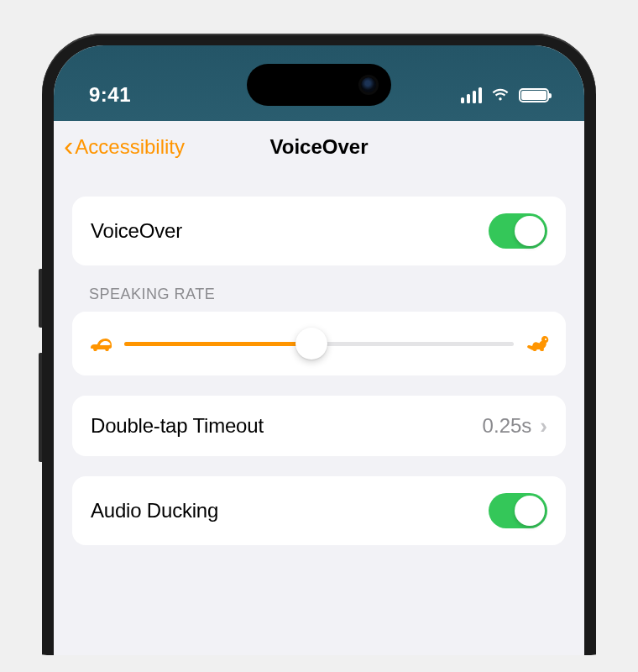  What do you see at coordinates (319, 294) in the screenshot?
I see `speaking-rate-header: SPEAKING RATE` at bounding box center [319, 294].